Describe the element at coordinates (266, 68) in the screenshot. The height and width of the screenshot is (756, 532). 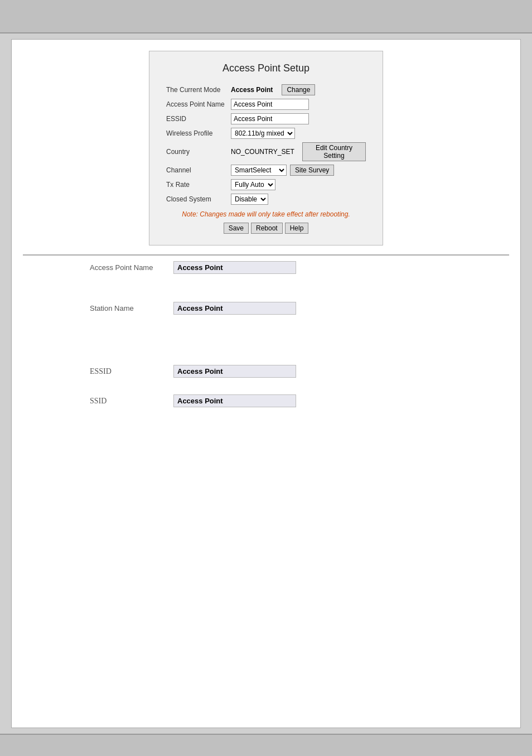
I see `setup-title: Access Point Setup` at that location.